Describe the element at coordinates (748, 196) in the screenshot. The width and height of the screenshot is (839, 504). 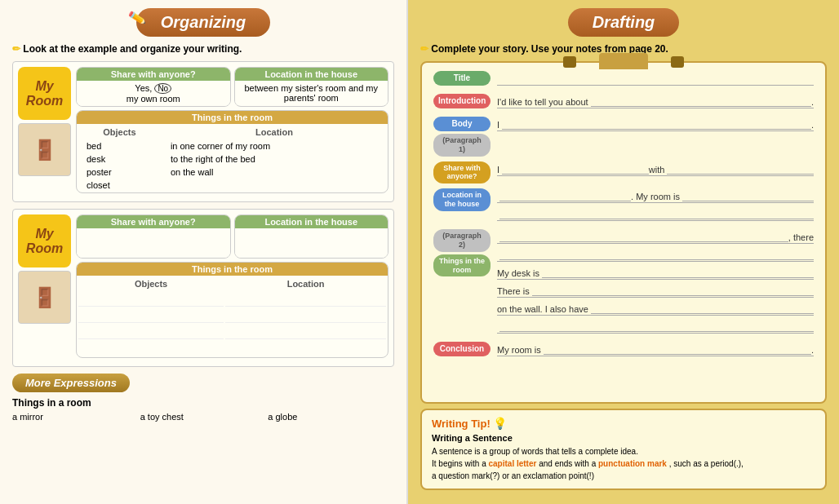
I see `location-fill2` at that location.